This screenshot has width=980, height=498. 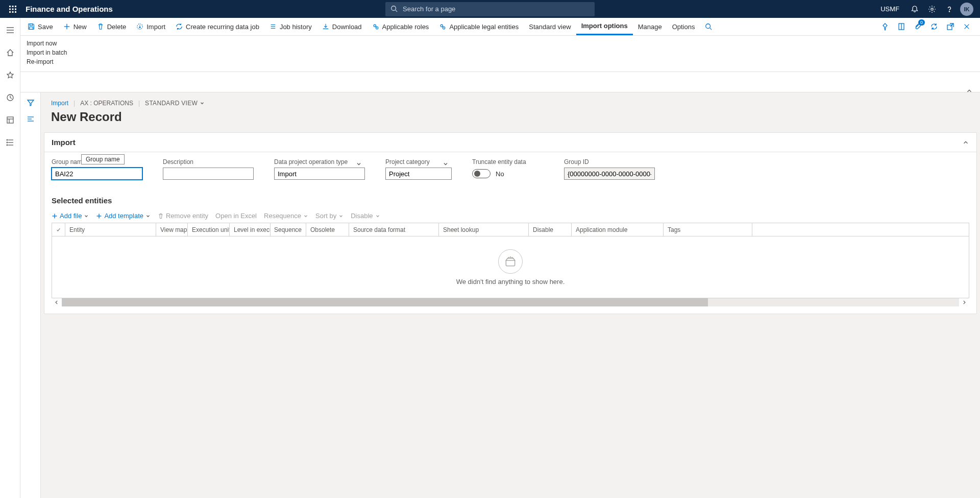 What do you see at coordinates (112, 27) in the screenshot?
I see `delete-button: Delete` at bounding box center [112, 27].